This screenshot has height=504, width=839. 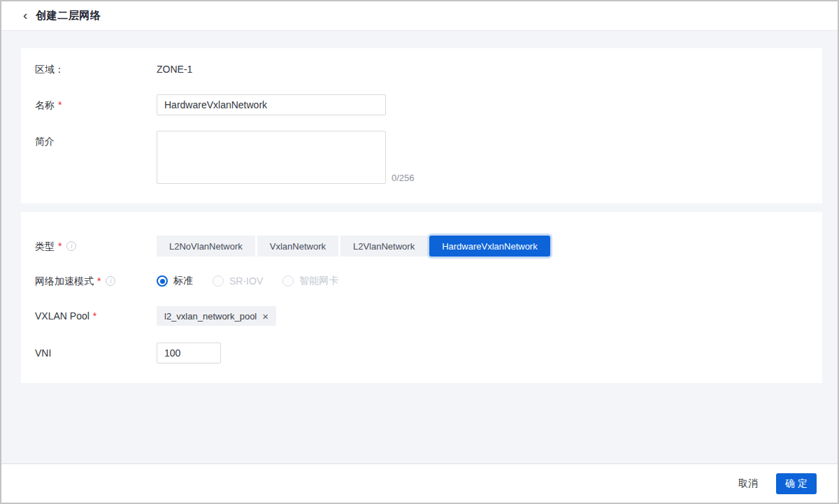 I want to click on type-button-group: L2NoVlanNetwork VxlanNetwork L2VlanNetwo…, so click(x=354, y=246).